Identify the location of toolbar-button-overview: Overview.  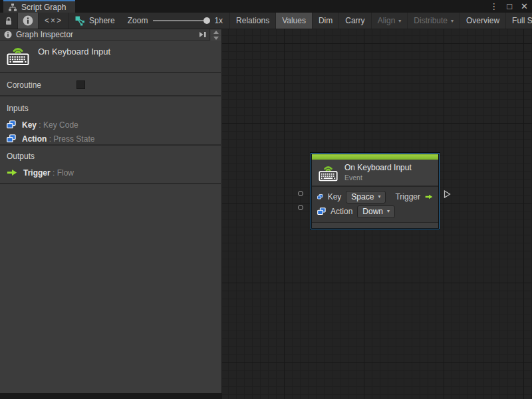
(483, 21).